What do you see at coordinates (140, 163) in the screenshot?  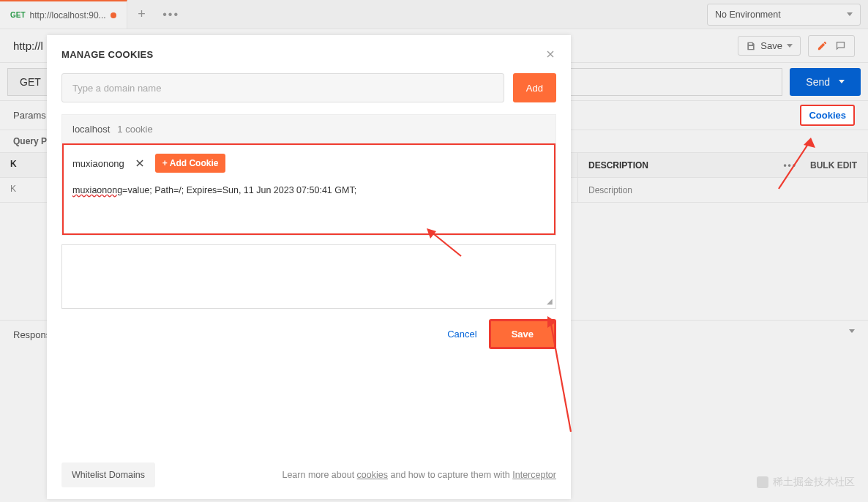 I see `delete-cookie-button` at bounding box center [140, 163].